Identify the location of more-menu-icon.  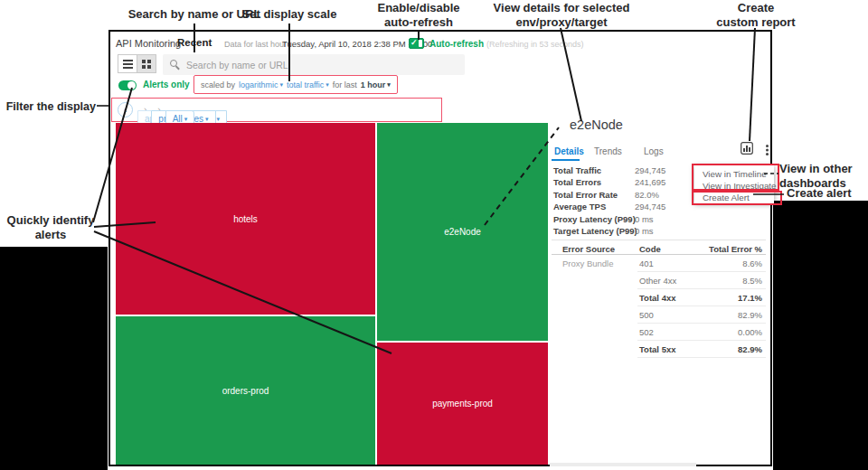
(767, 146).